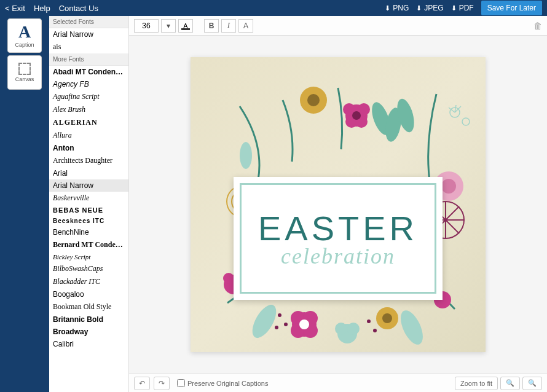 The height and width of the screenshot is (392, 547). I want to click on top-bar: < Exit Help Contact Us ⬇PNG ⬇JPEG ⬇PDF S…, so click(274, 8).